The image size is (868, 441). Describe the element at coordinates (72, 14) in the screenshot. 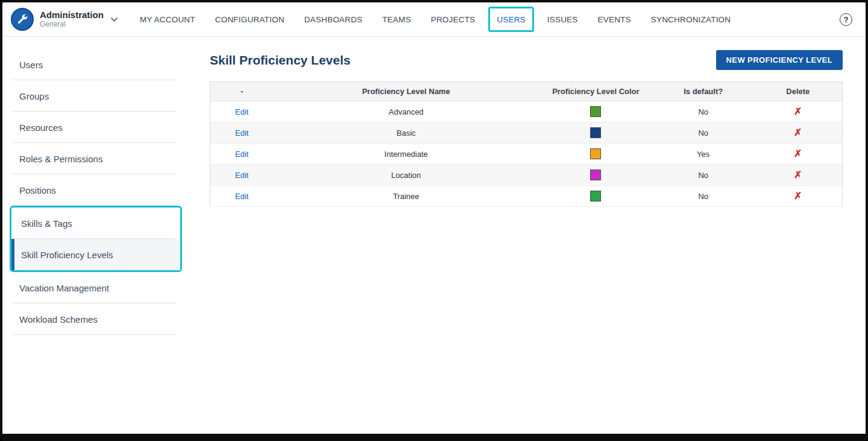

I see `app-title: Administration` at that location.